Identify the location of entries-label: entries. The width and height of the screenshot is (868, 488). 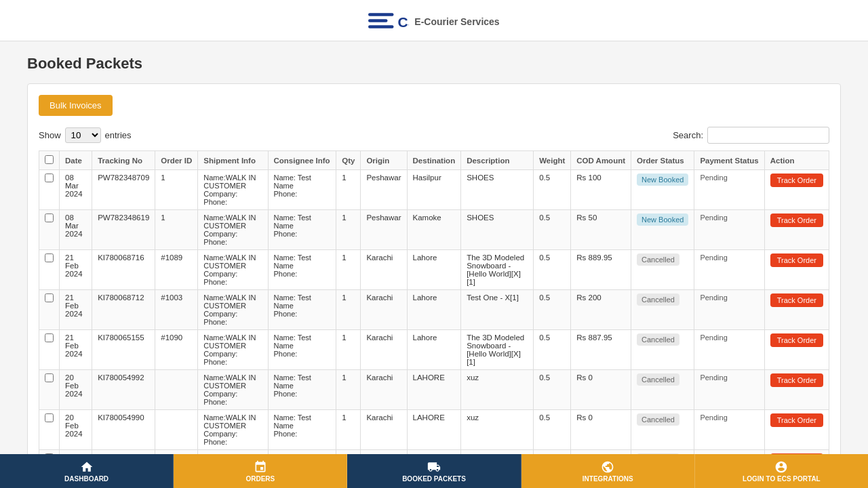
(118, 136).